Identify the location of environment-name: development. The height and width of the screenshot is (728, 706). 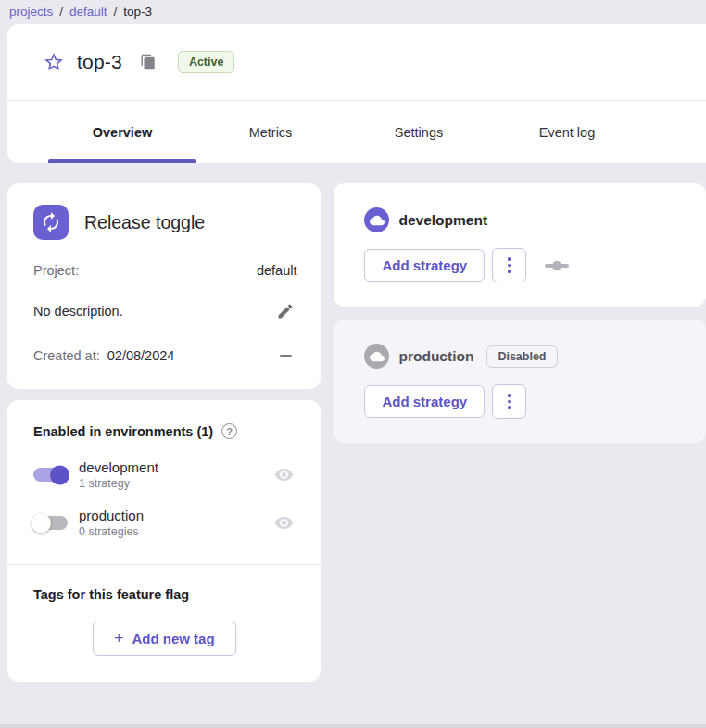
(176, 467).